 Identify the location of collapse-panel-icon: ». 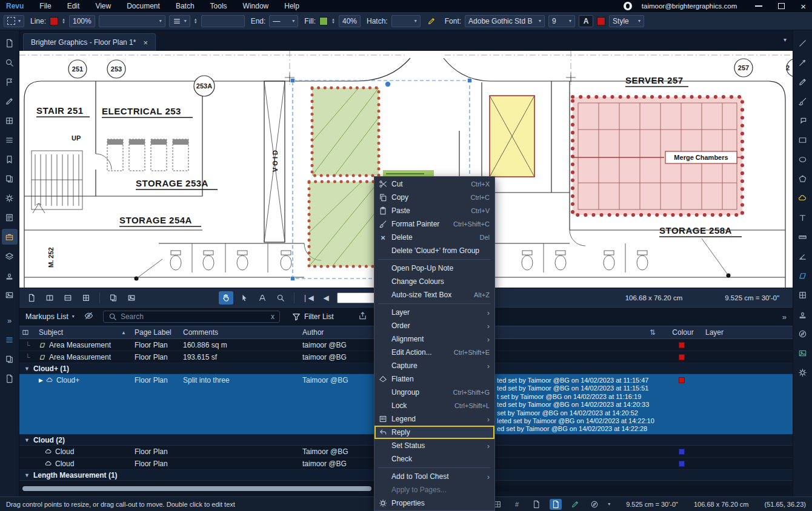
(784, 317).